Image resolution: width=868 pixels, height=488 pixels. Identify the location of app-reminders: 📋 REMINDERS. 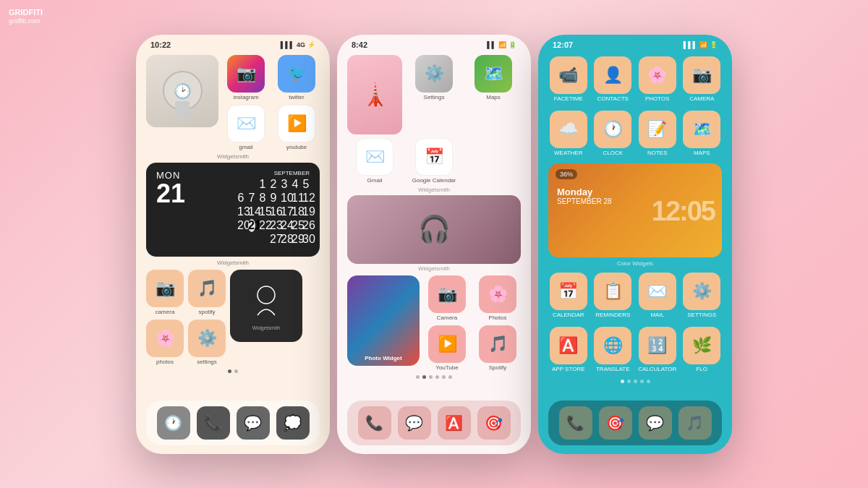
(613, 295).